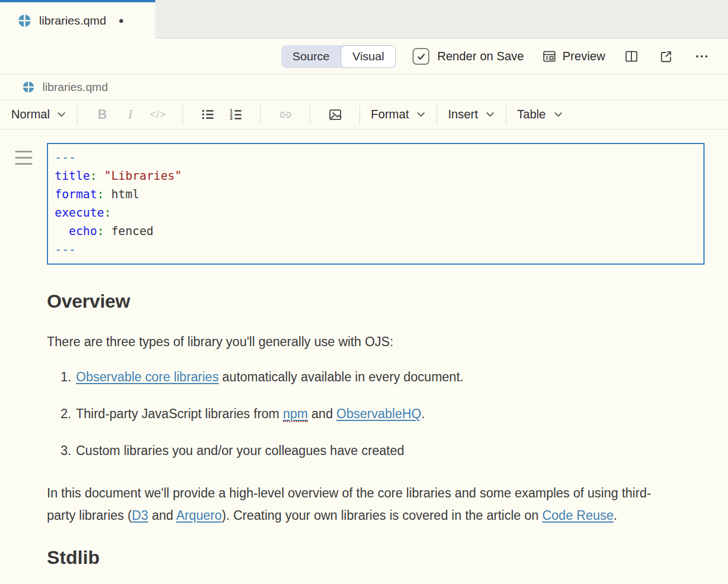  I want to click on italic-icon: I, so click(130, 114).